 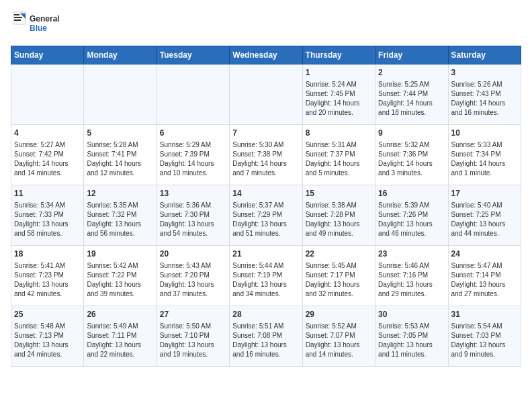 What do you see at coordinates (120, 314) in the screenshot?
I see `day-number: 26` at bounding box center [120, 314].